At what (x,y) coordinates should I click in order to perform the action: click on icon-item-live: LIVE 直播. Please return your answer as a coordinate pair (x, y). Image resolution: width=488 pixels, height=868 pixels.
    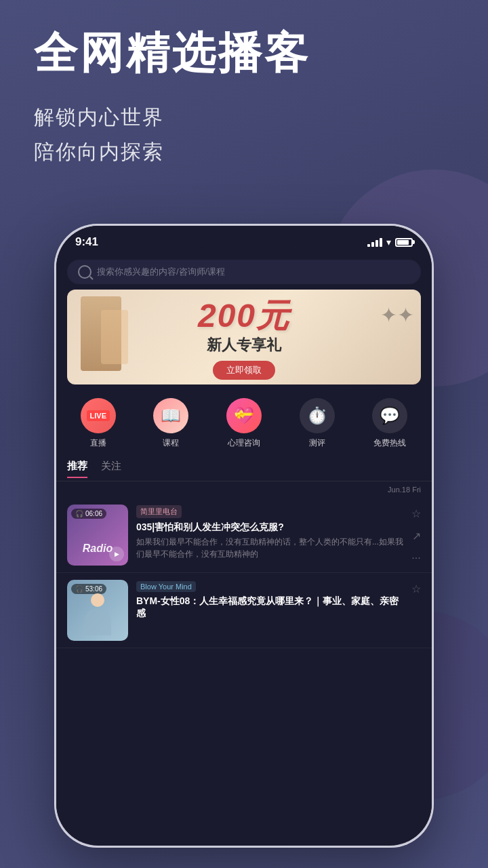
    Looking at the image, I should click on (98, 423).